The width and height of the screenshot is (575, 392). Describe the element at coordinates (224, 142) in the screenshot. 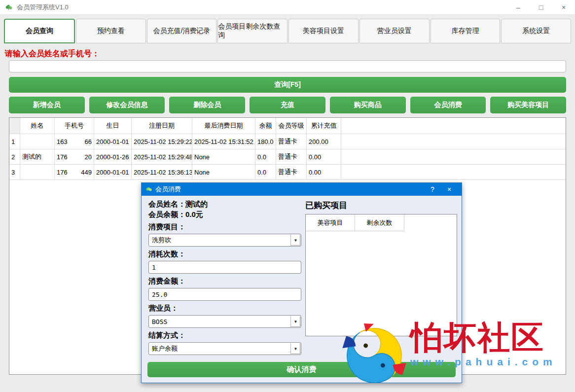

I see `cell-last-consume: 2025-11-02 15:31:52` at that location.